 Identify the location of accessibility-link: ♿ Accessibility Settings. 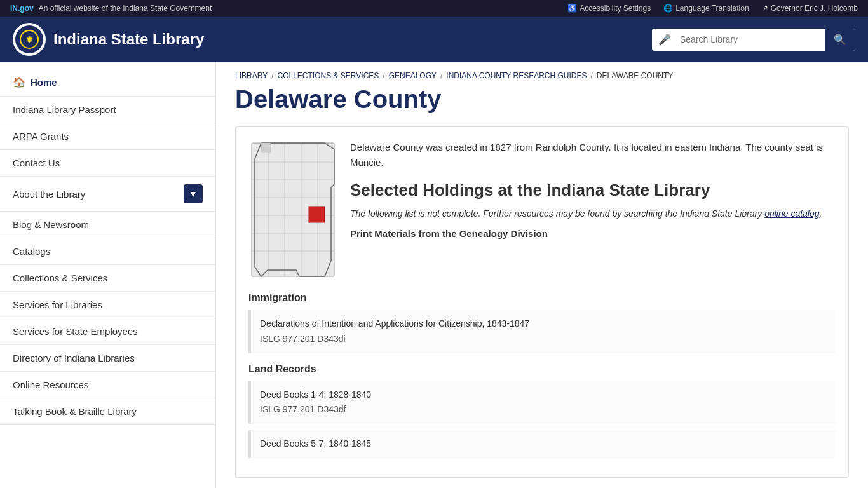
(609, 8).